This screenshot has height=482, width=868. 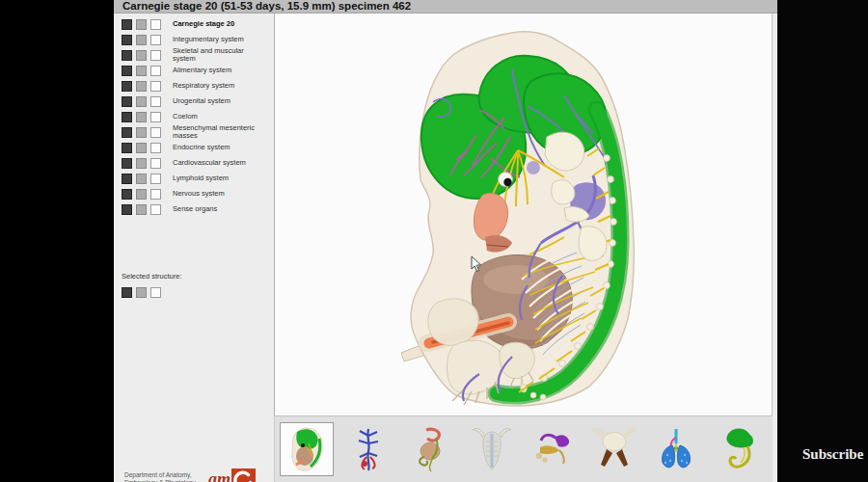 I want to click on system-label: Cardiovascular system, so click(x=209, y=163).